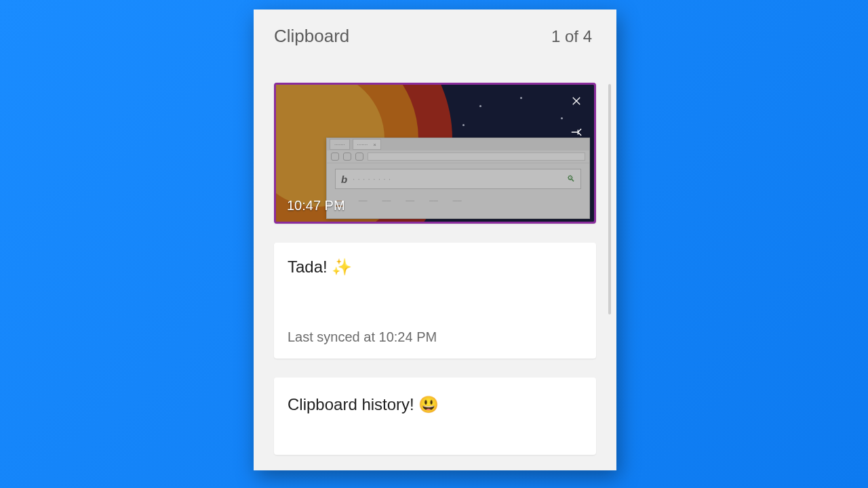 The height and width of the screenshot is (488, 868). Describe the element at coordinates (312, 37) in the screenshot. I see `panel-title: Clipboard` at that location.